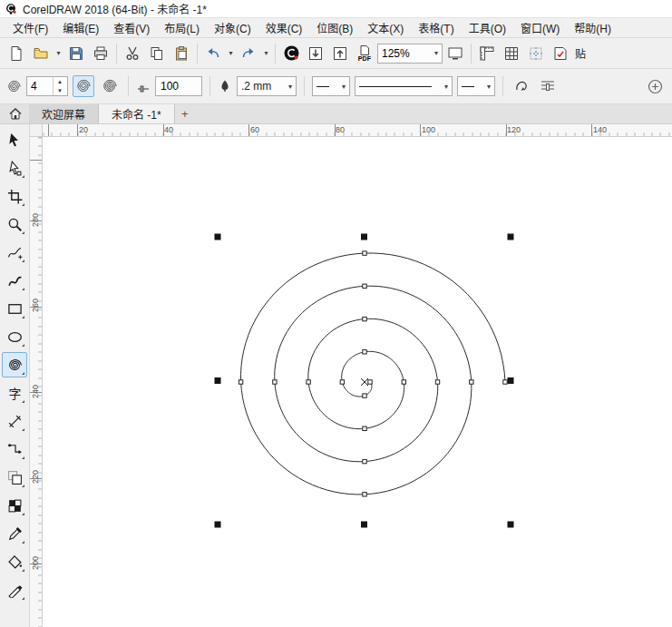  What do you see at coordinates (476, 86) in the screenshot?
I see `end-arrowhead-select: ▾` at bounding box center [476, 86].